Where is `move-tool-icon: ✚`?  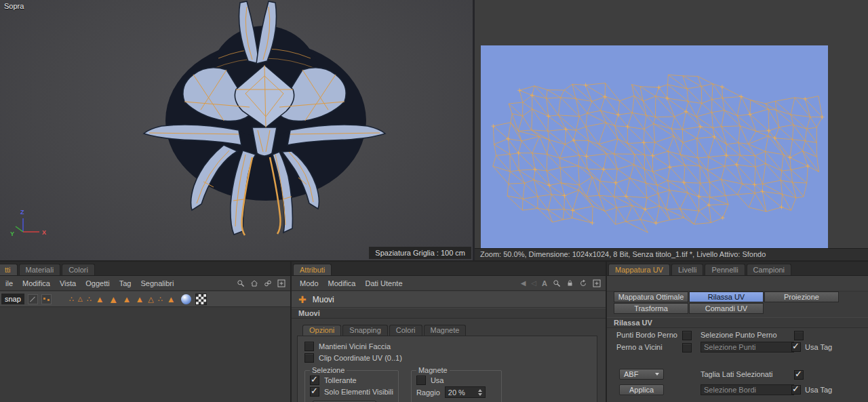 move-tool-icon: ✚ is located at coordinates (302, 300).